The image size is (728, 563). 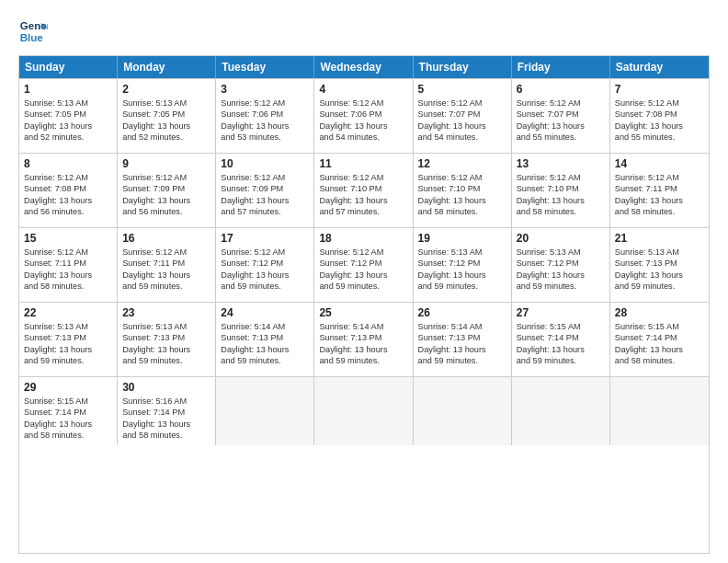 What do you see at coordinates (561, 313) in the screenshot?
I see `day-number: 27` at bounding box center [561, 313].